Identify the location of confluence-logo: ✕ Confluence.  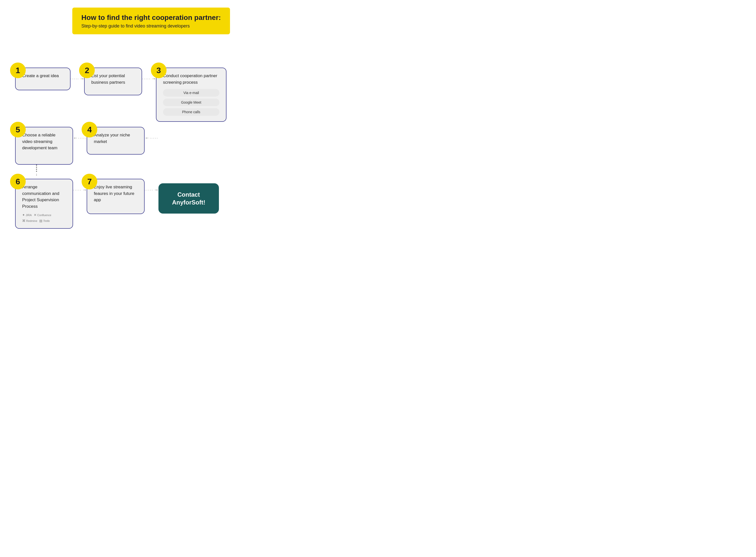
(42, 215).